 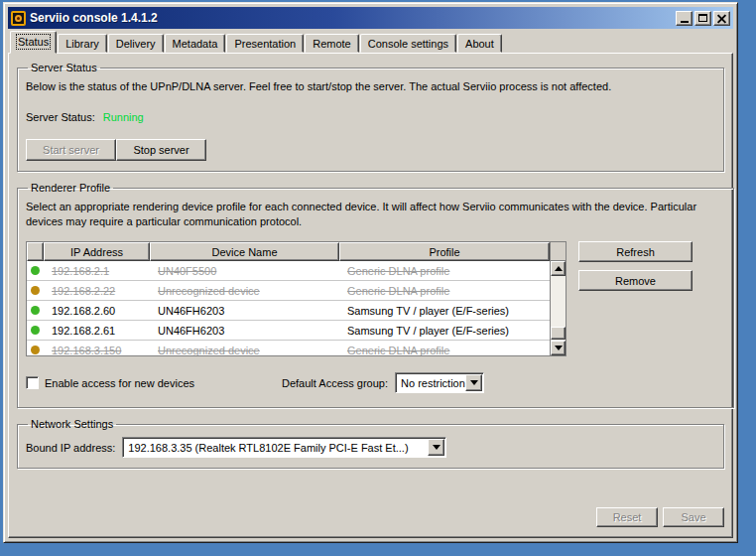 I want to click on tab-status: Status, so click(x=34, y=42).